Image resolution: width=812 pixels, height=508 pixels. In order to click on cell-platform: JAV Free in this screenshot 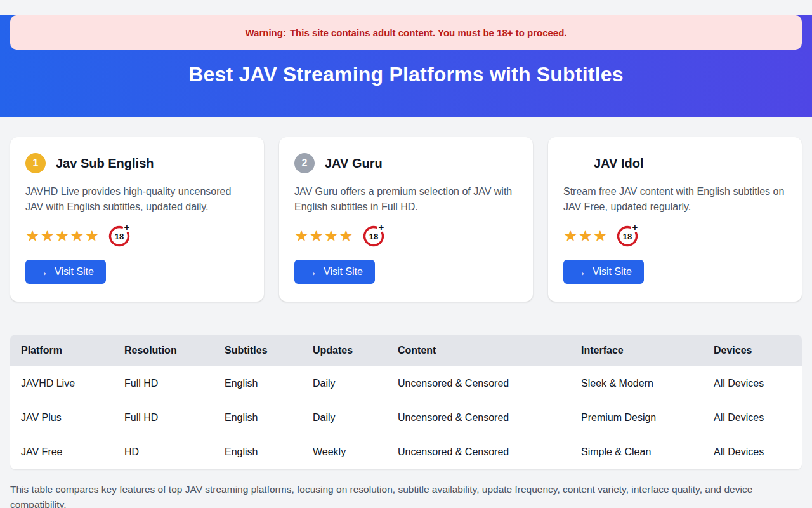, I will do `click(62, 452)`.